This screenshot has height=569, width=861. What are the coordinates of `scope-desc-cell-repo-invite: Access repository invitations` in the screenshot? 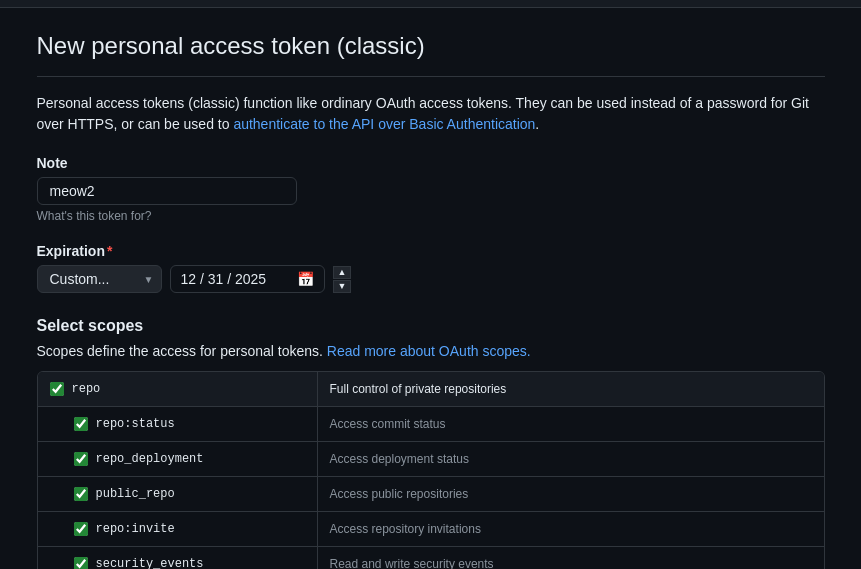 It's located at (571, 529).